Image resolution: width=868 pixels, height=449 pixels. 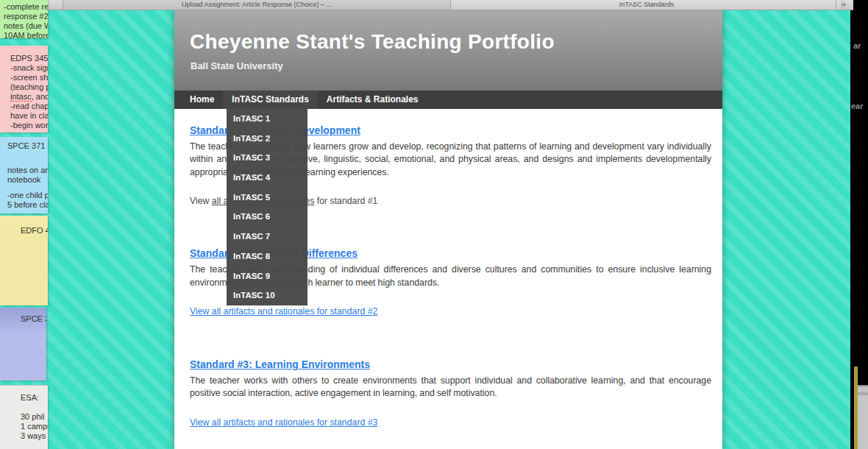 I want to click on view-prefix: View, so click(x=201, y=201).